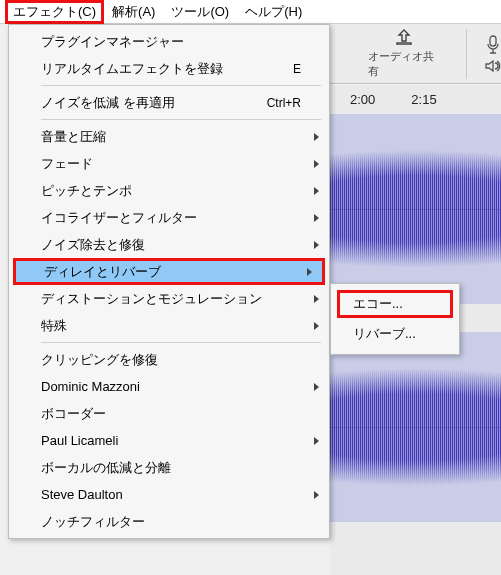 This screenshot has width=501, height=575. Describe the element at coordinates (171, 42) in the screenshot. I see `menu-item-label: プラグインマネージャー` at that location.